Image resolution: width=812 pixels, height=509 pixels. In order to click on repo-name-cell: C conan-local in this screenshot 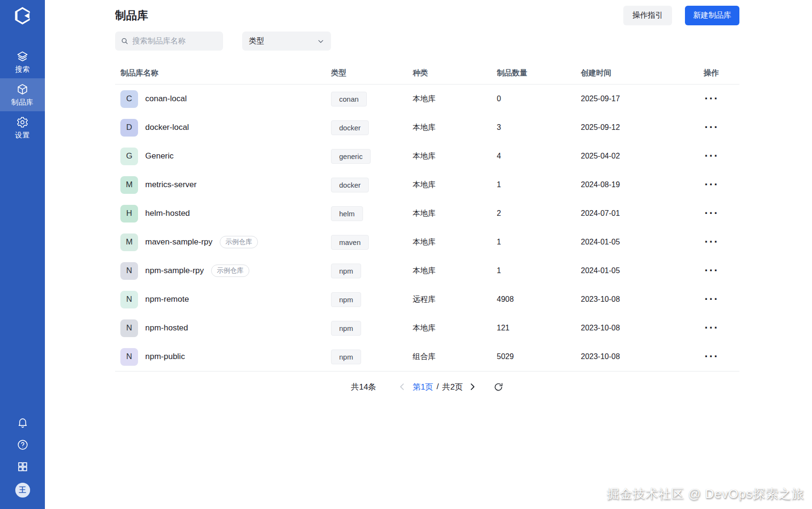, I will do `click(223, 99)`.